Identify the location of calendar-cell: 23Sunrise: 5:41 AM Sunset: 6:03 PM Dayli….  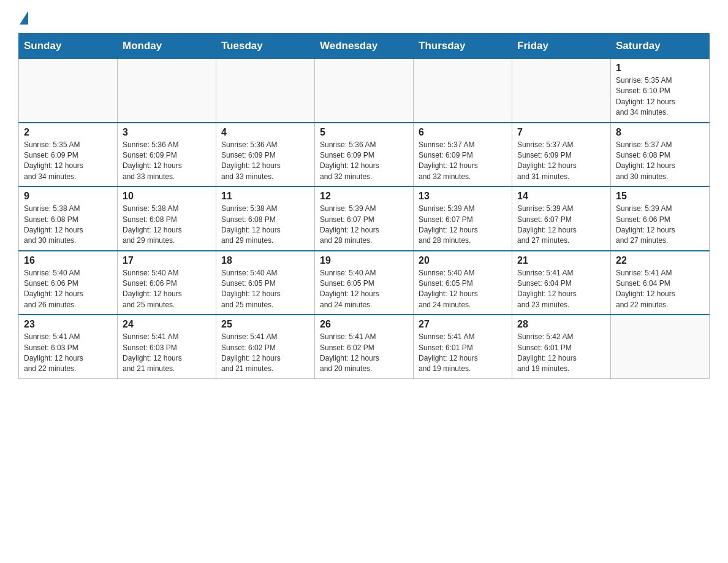
(69, 347).